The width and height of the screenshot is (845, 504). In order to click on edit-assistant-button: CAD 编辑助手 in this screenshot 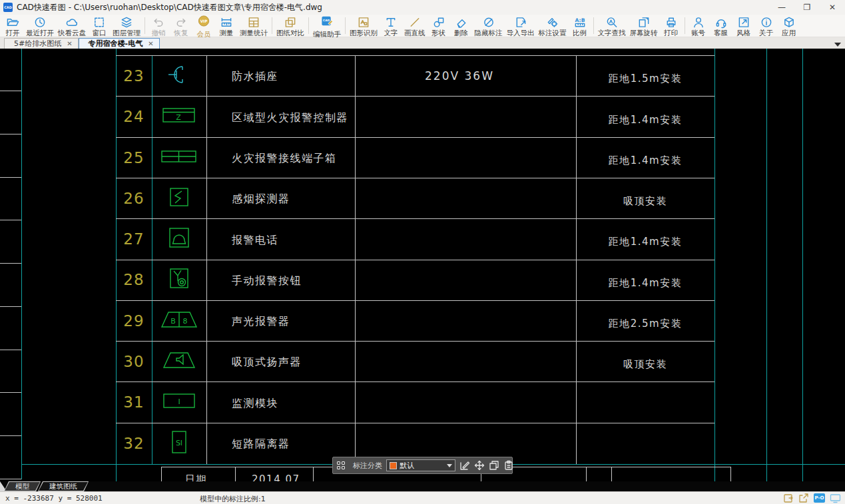, I will do `click(327, 25)`.